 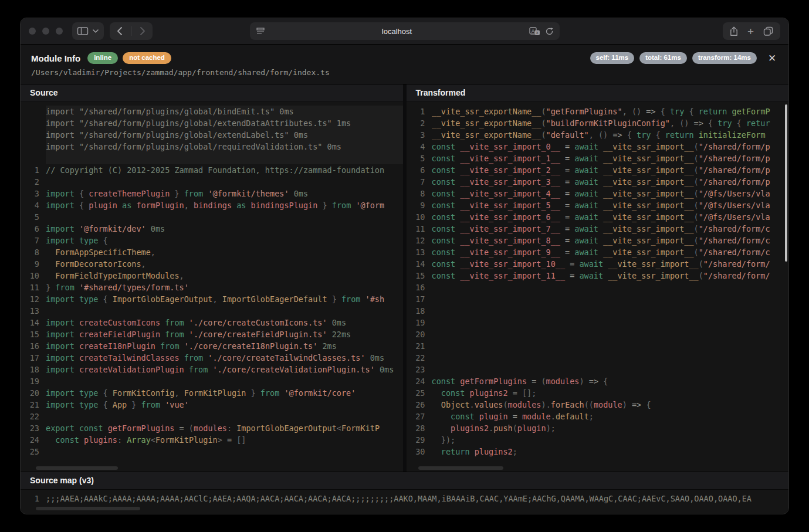 What do you see at coordinates (663, 58) in the screenshot?
I see `timing-badge: total: 61ms` at bounding box center [663, 58].